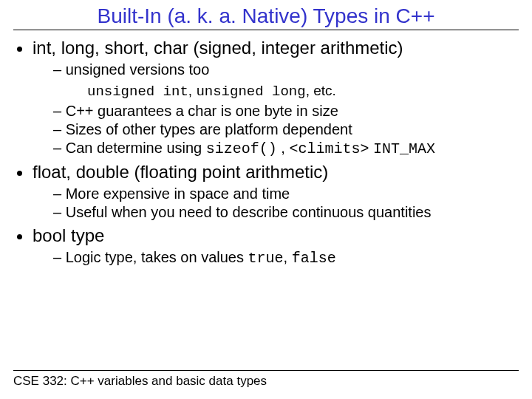 Image resolution: width=532 pixels, height=399 pixels. I want to click on code-climits: <climits>, so click(329, 149).